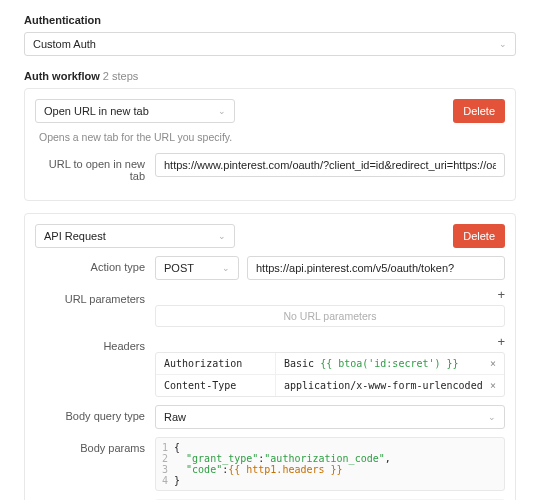  What do you see at coordinates (479, 236) in the screenshot?
I see `step2-delete-button: Delete` at bounding box center [479, 236].